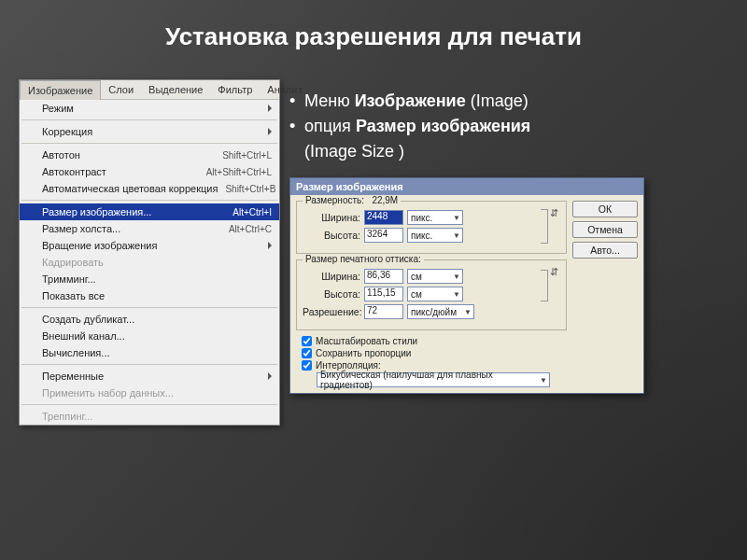  What do you see at coordinates (555, 226) in the screenshot?
I see `link-icon: ⇵` at bounding box center [555, 226].